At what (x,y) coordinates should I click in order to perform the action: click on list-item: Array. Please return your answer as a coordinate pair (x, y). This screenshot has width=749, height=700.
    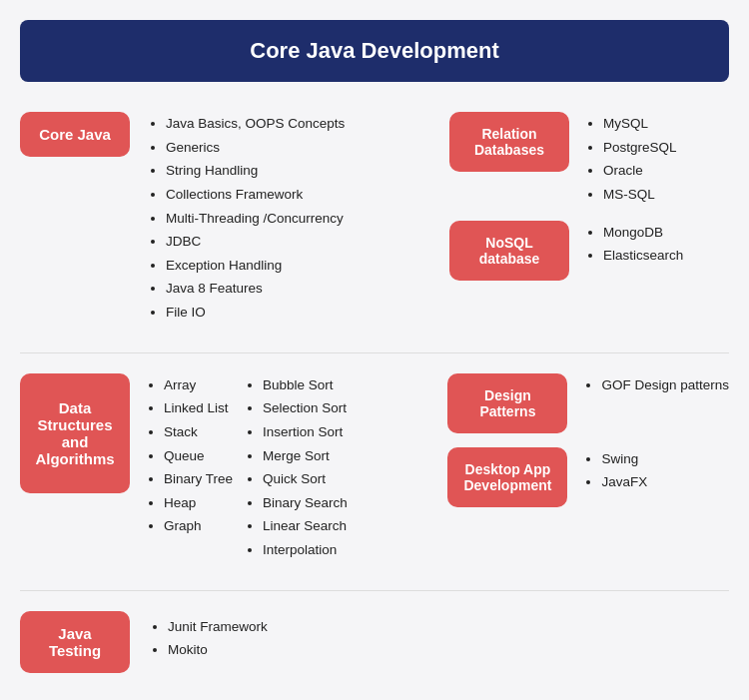
    Looking at the image, I should click on (198, 385).